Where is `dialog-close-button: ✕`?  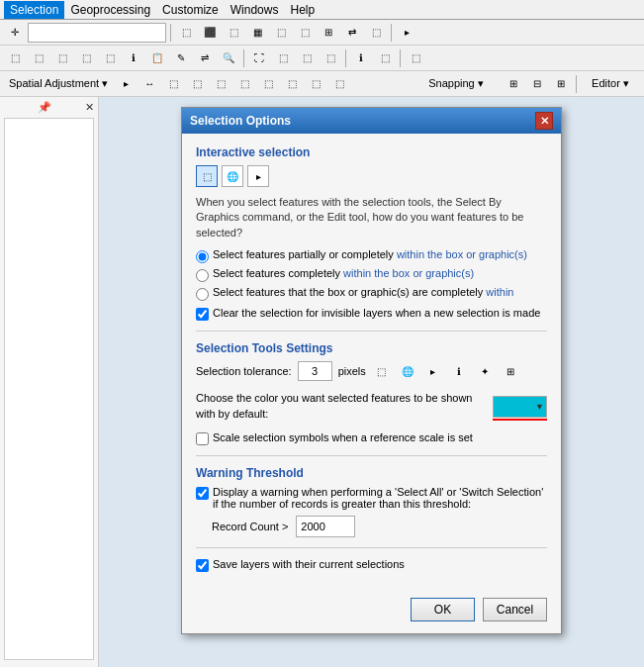
dialog-close-button: ✕ is located at coordinates (544, 121).